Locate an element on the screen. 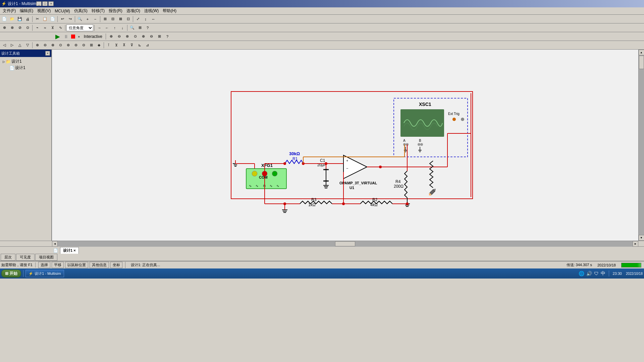 The image size is (644, 362). tree-item-design1-root: ▷ 📁 设计1 is located at coordinates (25, 62).